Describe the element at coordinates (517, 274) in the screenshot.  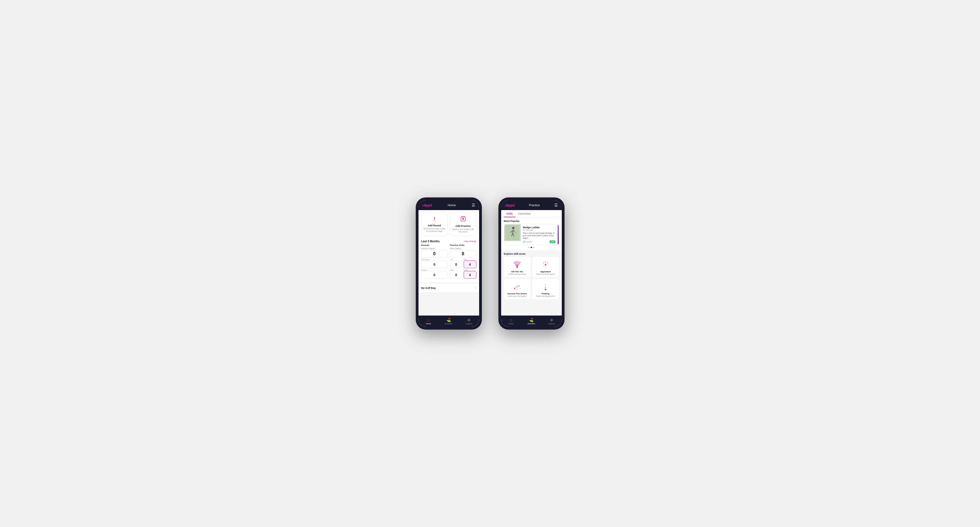
I see `off-the-tee-desc: Power and accuracy` at that location.